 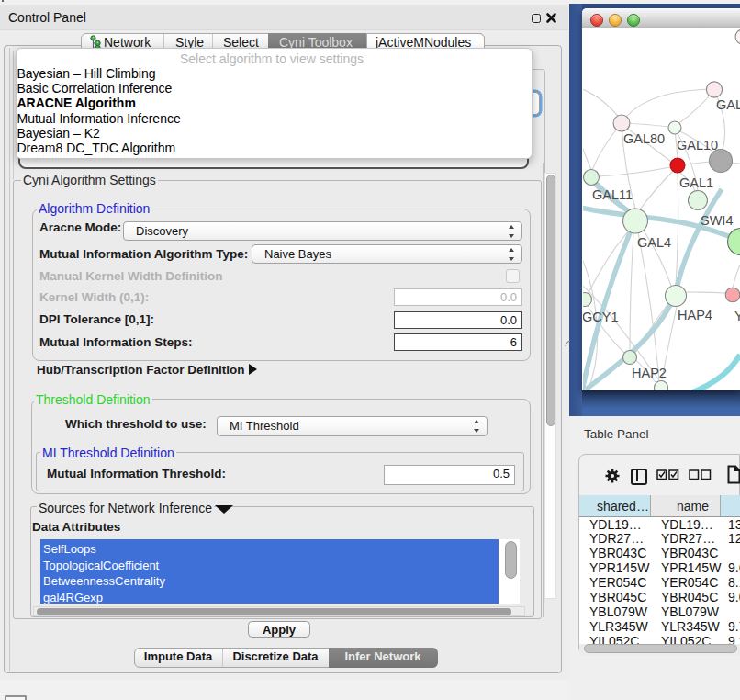 I want to click on svg-text: SWI4, so click(x=716, y=220).